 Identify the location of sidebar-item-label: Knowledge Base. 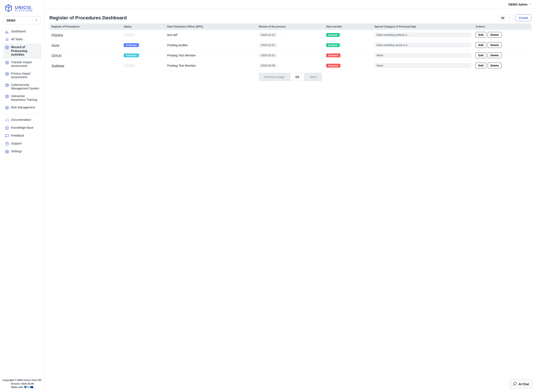
(22, 128).